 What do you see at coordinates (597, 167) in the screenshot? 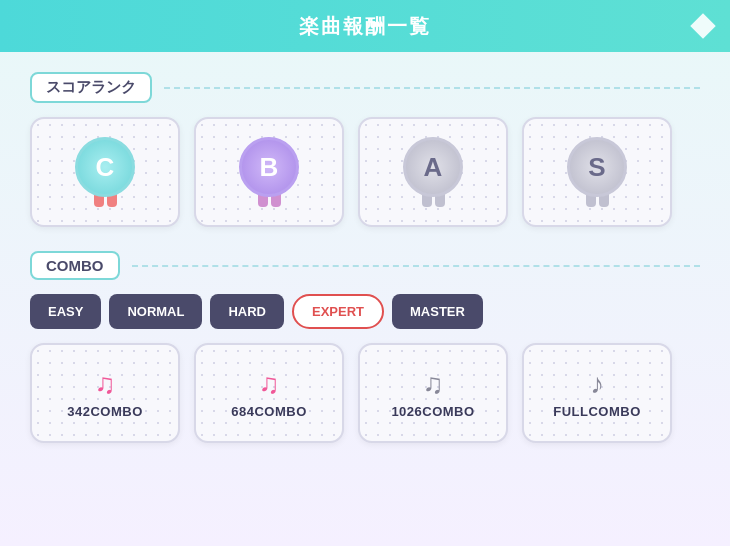
I see `medal-s: S` at bounding box center [597, 167].